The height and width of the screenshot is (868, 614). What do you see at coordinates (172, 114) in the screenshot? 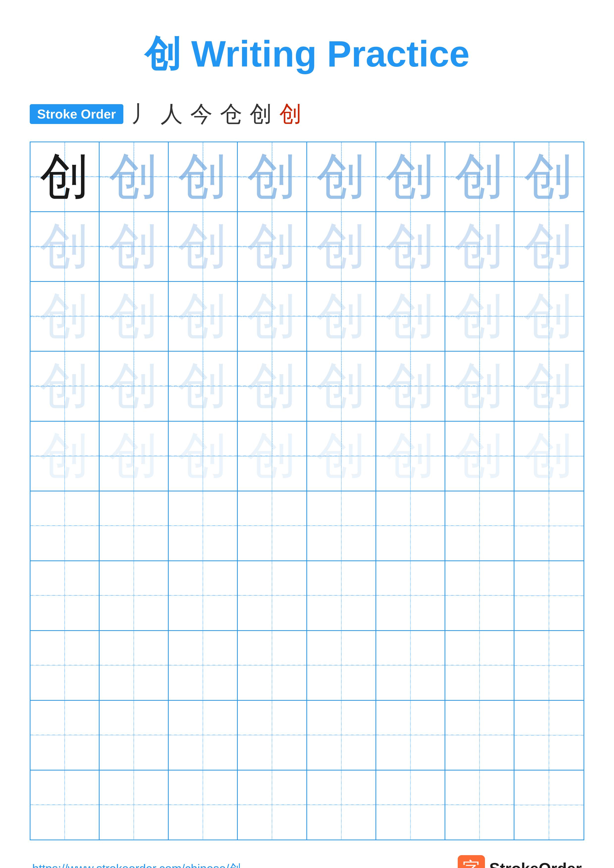
I see `stroke-step-2: 人` at bounding box center [172, 114].